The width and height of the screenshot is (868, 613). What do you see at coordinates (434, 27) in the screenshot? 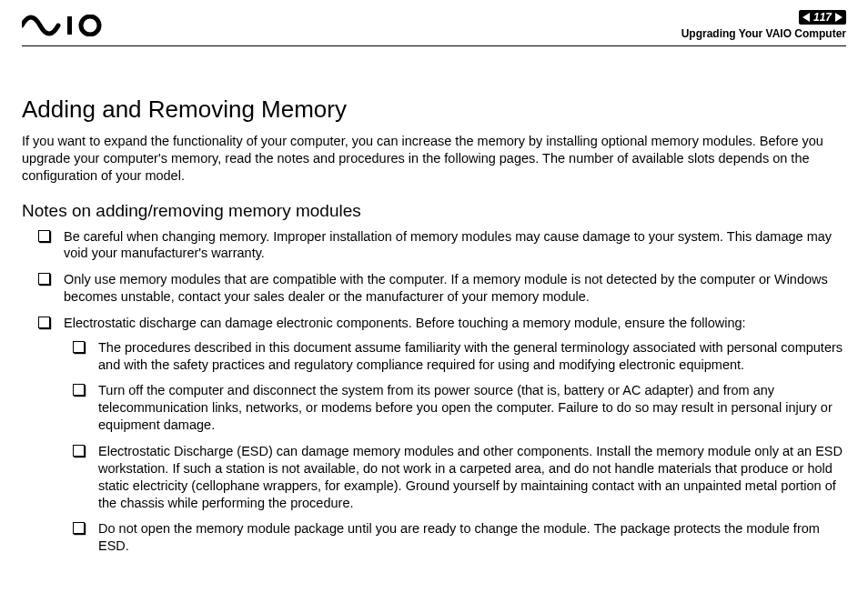
I see `page-header: 117 Upgrading Your VAIO Computer` at bounding box center [434, 27].